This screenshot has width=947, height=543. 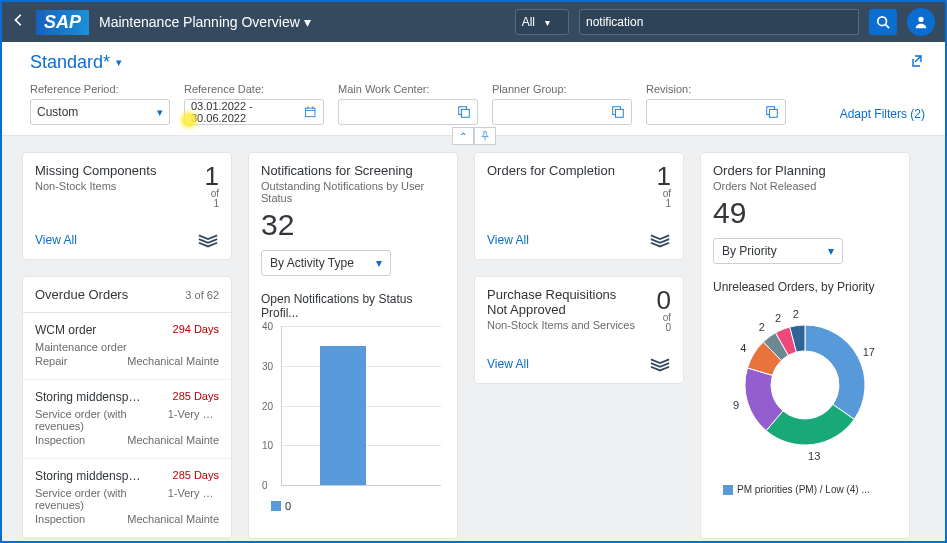 I want to click on item-name: WCM order, so click(x=66, y=330).